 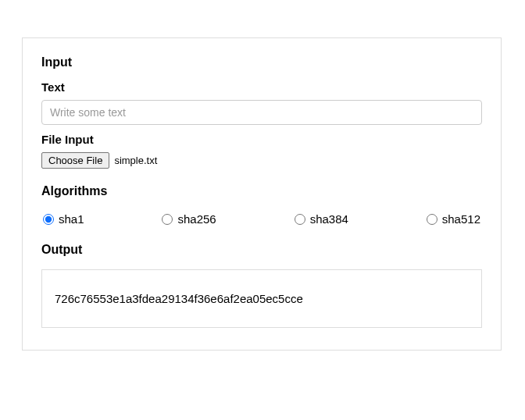 I want to click on algo-radio-sha256, so click(x=167, y=219).